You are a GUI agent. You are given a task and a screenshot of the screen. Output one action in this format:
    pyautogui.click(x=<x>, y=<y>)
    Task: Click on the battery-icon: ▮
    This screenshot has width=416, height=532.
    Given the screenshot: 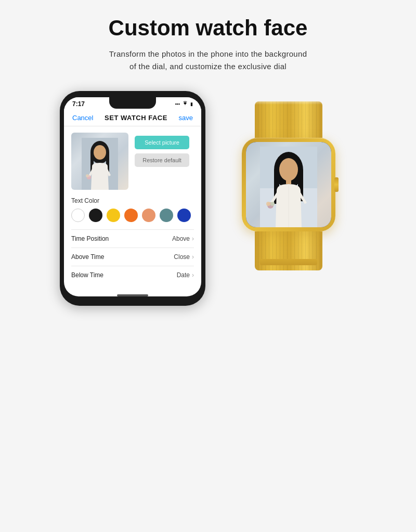 What is the action you would take?
    pyautogui.click(x=191, y=104)
    